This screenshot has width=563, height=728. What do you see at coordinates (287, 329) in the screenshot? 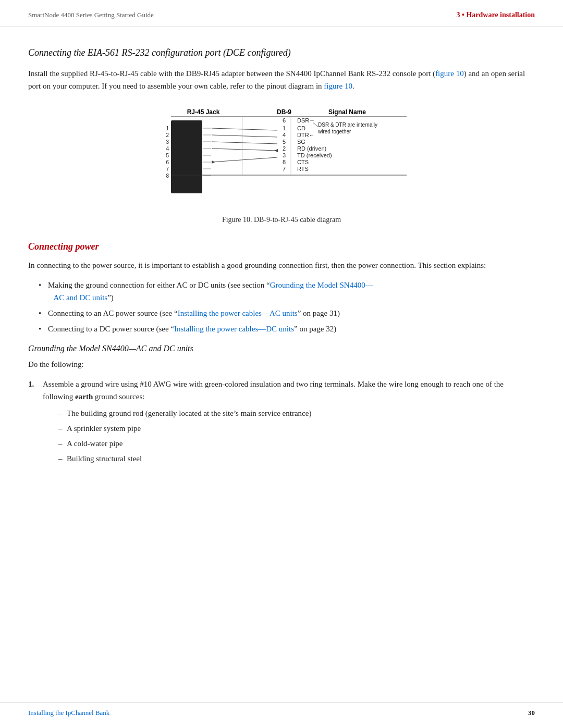
I see `bullet-item-3: Connecting to a DC power source (see “In…` at bounding box center [287, 329].